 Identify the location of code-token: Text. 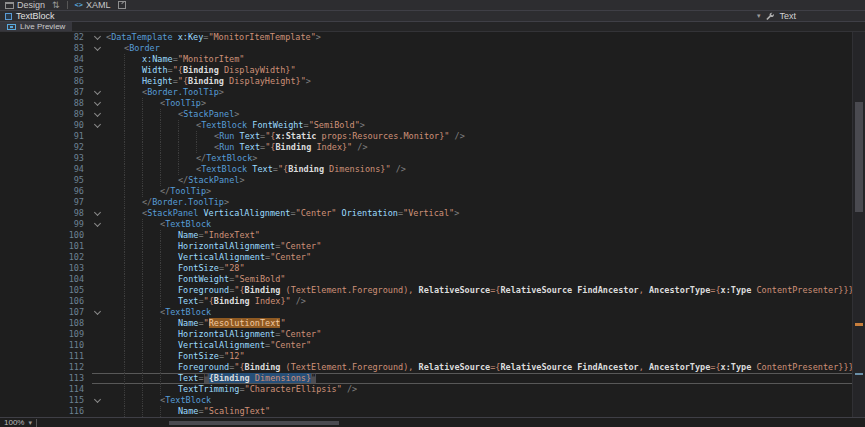
(188, 378).